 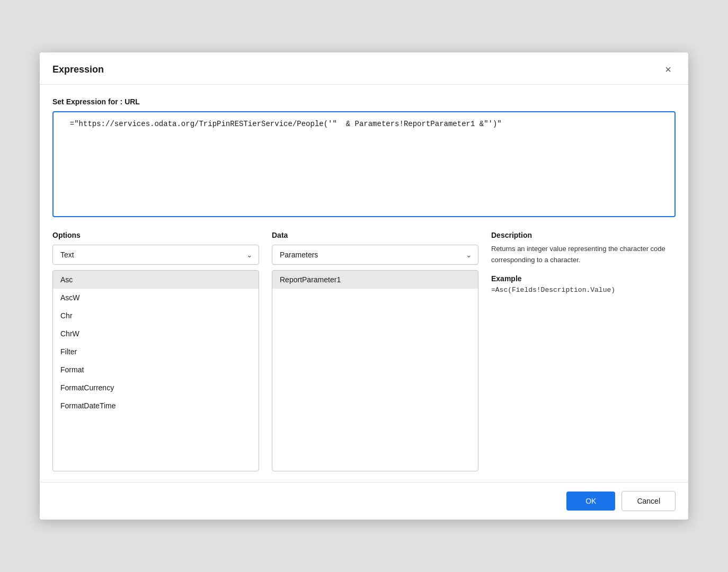 I want to click on data-dropdown: Parameters Fields DataSets Variables Glo…, so click(x=375, y=255).